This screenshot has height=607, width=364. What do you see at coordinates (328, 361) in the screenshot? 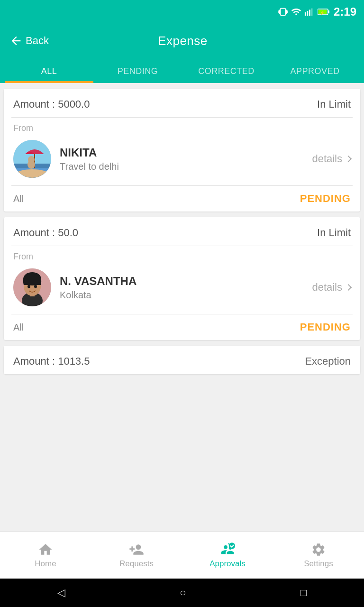
I see `limit-label-3: Exception` at bounding box center [328, 361].